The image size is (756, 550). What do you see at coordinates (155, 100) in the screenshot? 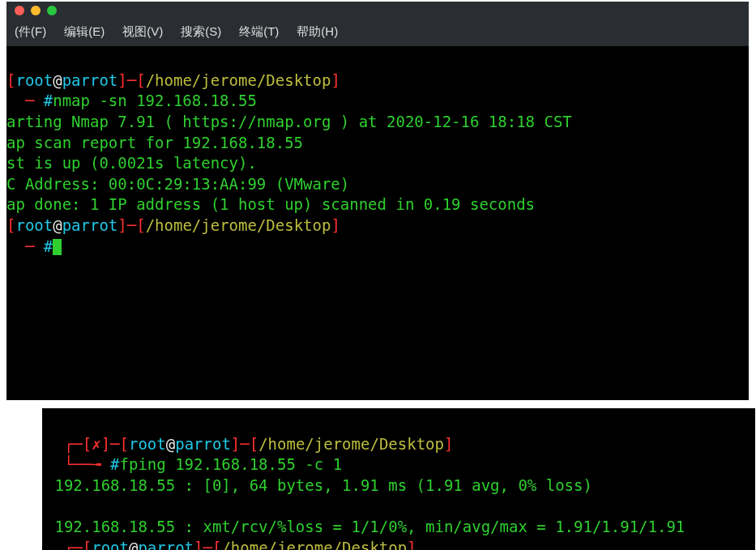
I see `command-text: nmap -sn 192.168.18.55` at bounding box center [155, 100].